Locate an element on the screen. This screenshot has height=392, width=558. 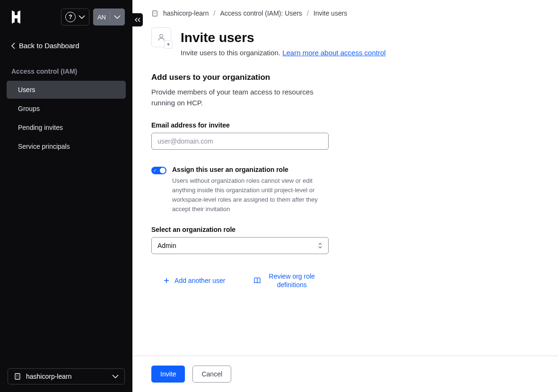
email-label: Email address for invitee is located at coordinates (345, 125).